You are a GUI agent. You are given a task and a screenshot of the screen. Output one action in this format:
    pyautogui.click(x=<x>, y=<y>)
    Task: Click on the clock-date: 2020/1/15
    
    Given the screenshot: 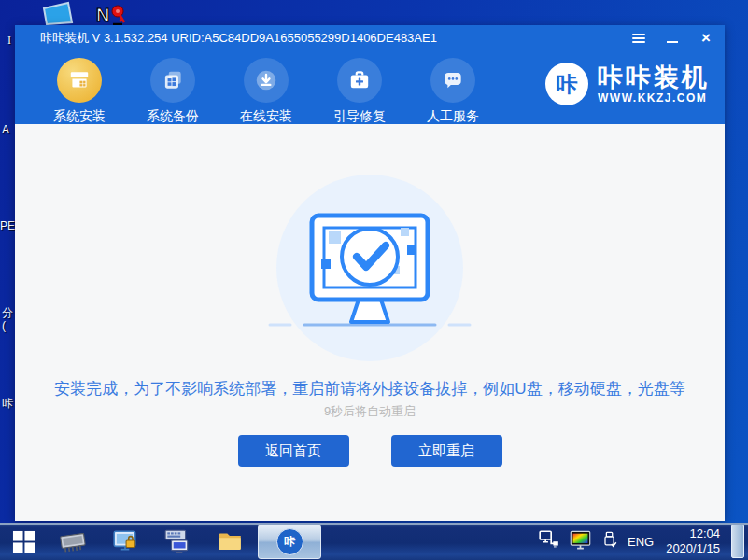 What is the action you would take?
    pyautogui.click(x=693, y=549)
    